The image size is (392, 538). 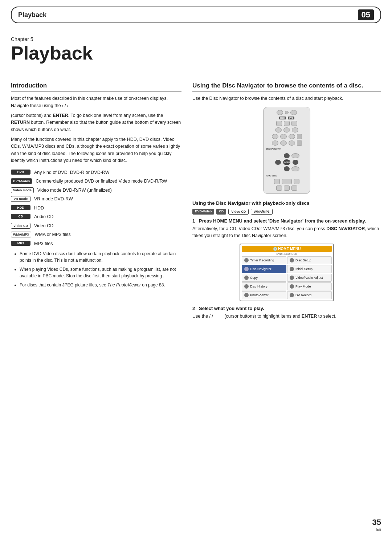 I want to click on step2-text: Use the / / (cursor buttons) to highligh…, so click(x=287, y=317).